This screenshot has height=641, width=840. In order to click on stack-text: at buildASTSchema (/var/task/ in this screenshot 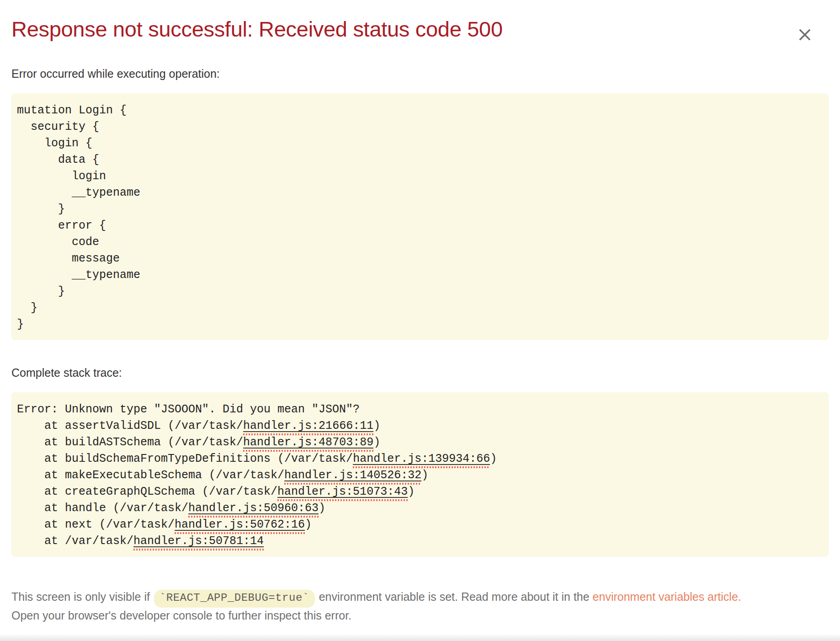, I will do `click(130, 443)`.